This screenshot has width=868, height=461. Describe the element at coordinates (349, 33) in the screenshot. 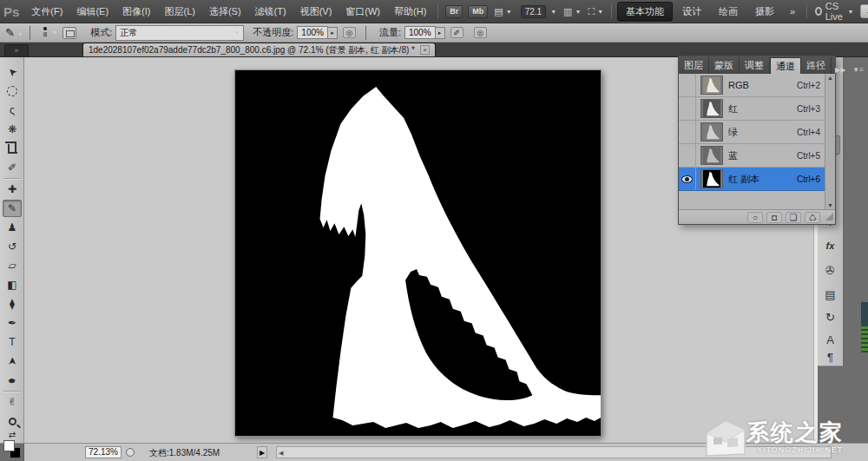

I see `pressure-opacity-button: ◎` at that location.